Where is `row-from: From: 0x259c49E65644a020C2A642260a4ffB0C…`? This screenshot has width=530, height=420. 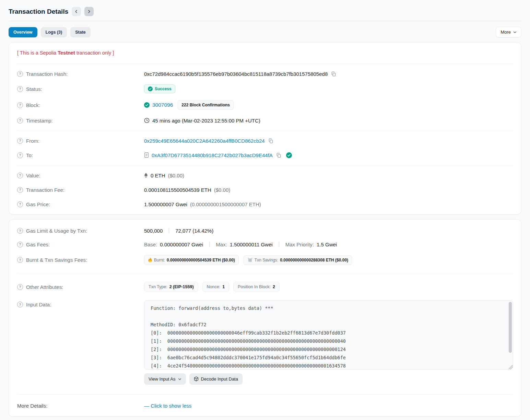 row-from: From: 0x259c49E65644a020C2A642260a4ffB0C… is located at coordinates (265, 141).